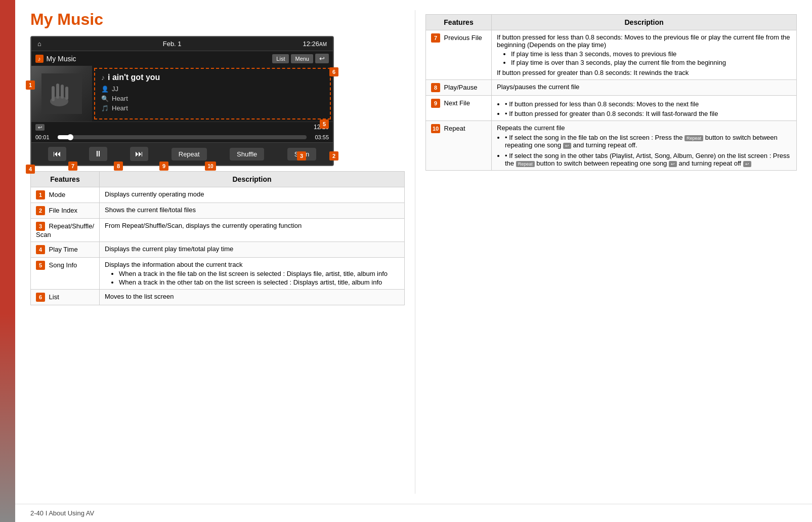 This screenshot has height=522, width=812. Describe the element at coordinates (218, 211) in the screenshot. I see `table-row: 2 File Index Shows the current file/tota…` at that location.